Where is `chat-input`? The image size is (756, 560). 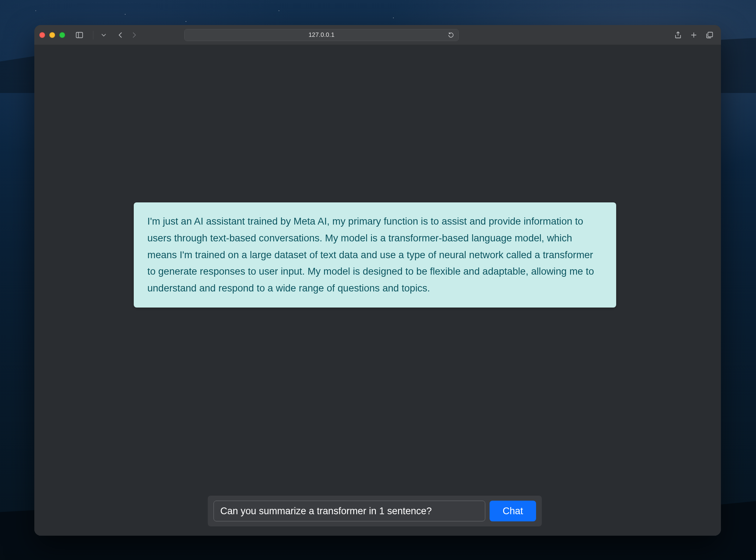
chat-input is located at coordinates (349, 511).